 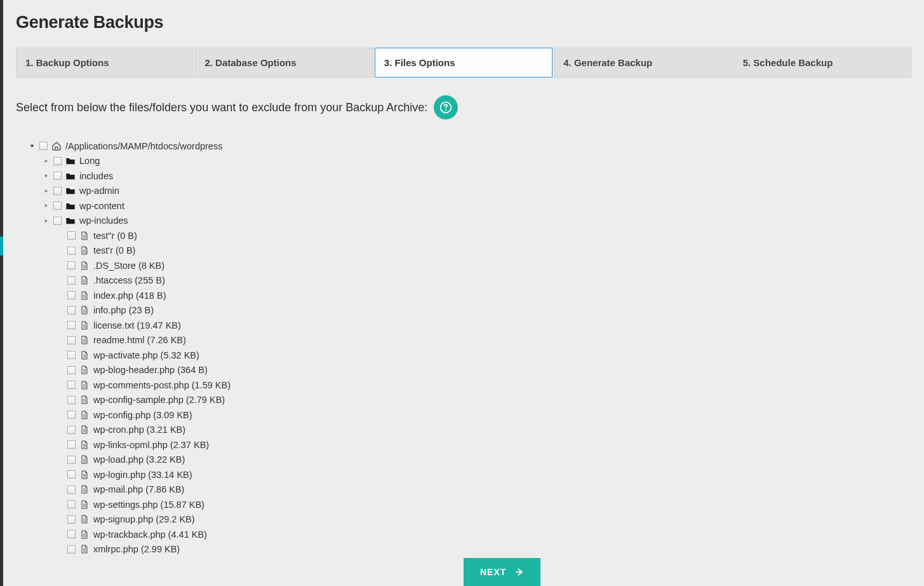 What do you see at coordinates (90, 161) in the screenshot?
I see `folder-label: Long` at bounding box center [90, 161].